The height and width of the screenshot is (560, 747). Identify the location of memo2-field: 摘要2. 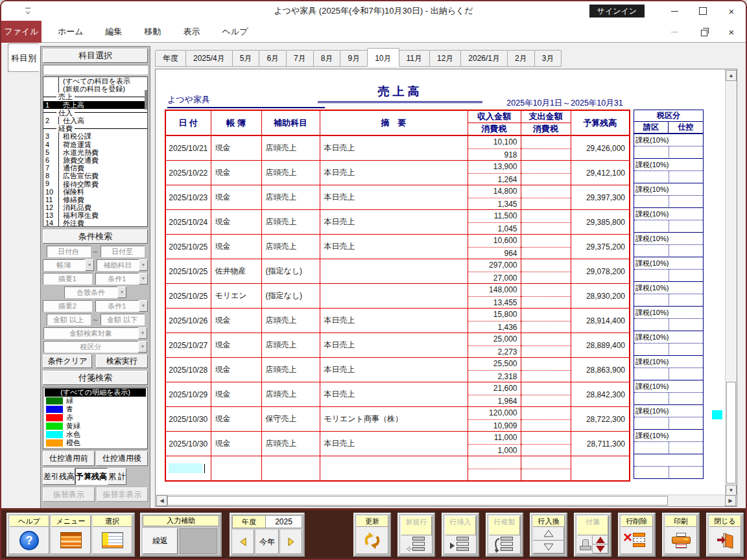
(67, 306).